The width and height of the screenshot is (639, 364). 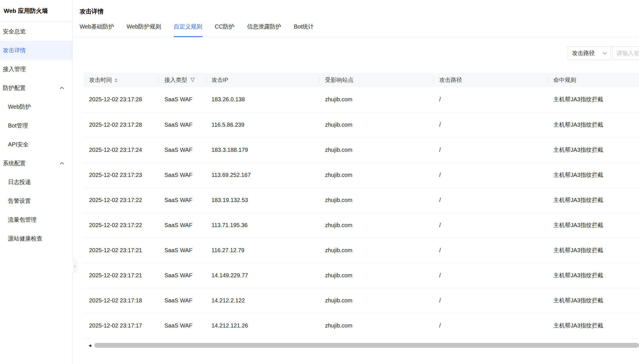 What do you see at coordinates (36, 238) in the screenshot?
I see `sidebar-item-origin-health-check: 源站健康检查` at bounding box center [36, 238].